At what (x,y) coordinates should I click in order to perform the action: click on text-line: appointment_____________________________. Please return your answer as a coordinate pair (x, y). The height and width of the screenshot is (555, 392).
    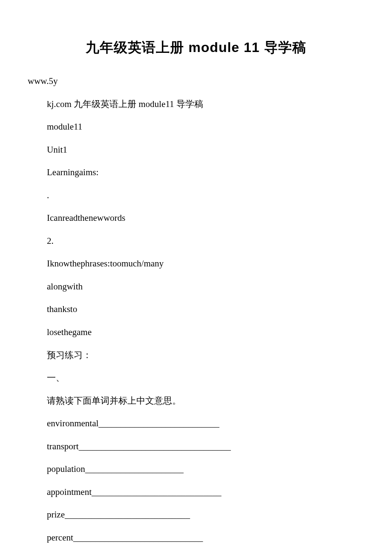
    Looking at the image, I should click on (196, 492).